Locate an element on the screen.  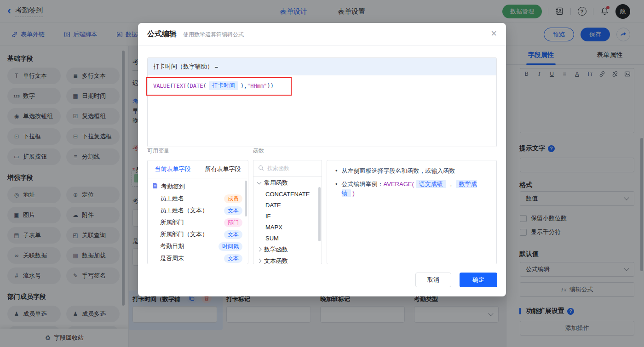
variables-tab: 当前表单字段 is located at coordinates (173, 169).